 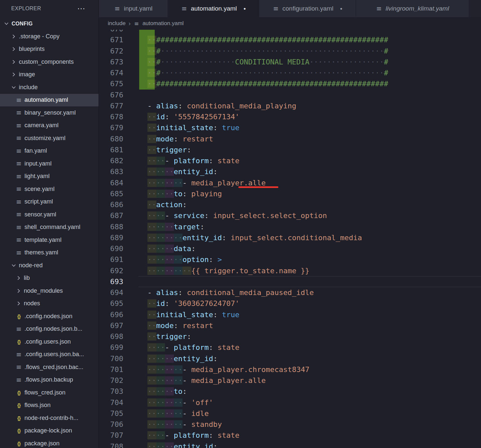 What do you see at coordinates (49, 406) in the screenshot?
I see `tree-item-flows-json: {}flows.json` at bounding box center [49, 406].